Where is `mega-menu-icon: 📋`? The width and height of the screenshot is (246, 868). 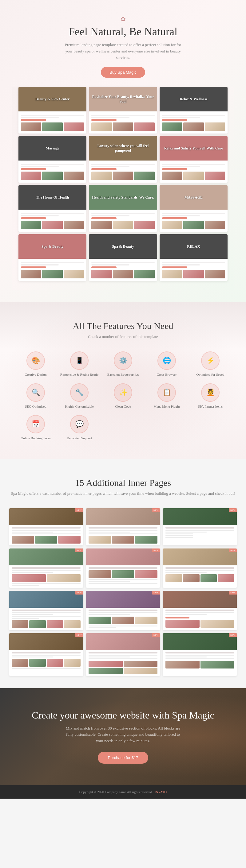 mega-menu-icon: 📋 is located at coordinates (167, 393).